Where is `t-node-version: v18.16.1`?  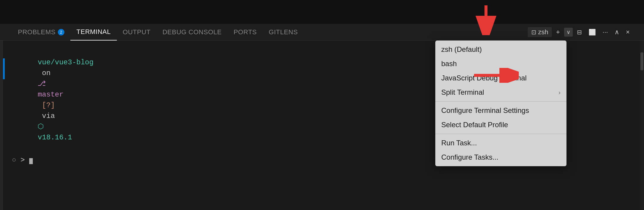
t-node-version: v18.16.1 is located at coordinates (55, 138).